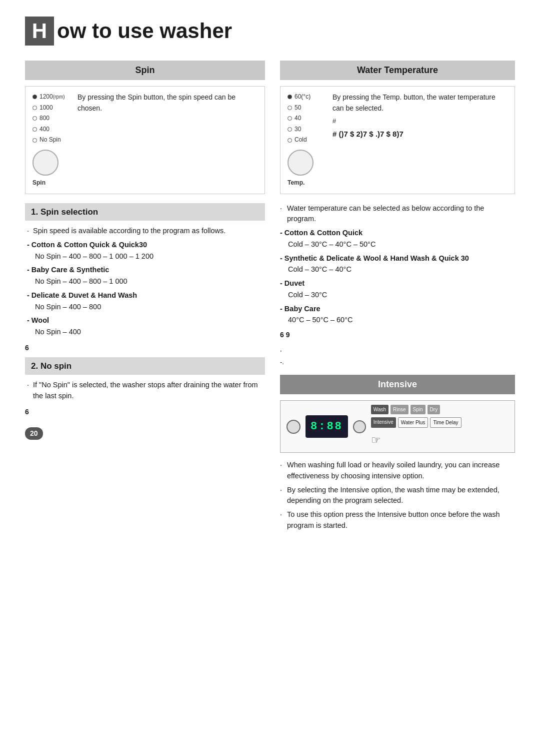 The image size is (540, 756). I want to click on hand-pointer-icon: ☞, so click(376, 440).